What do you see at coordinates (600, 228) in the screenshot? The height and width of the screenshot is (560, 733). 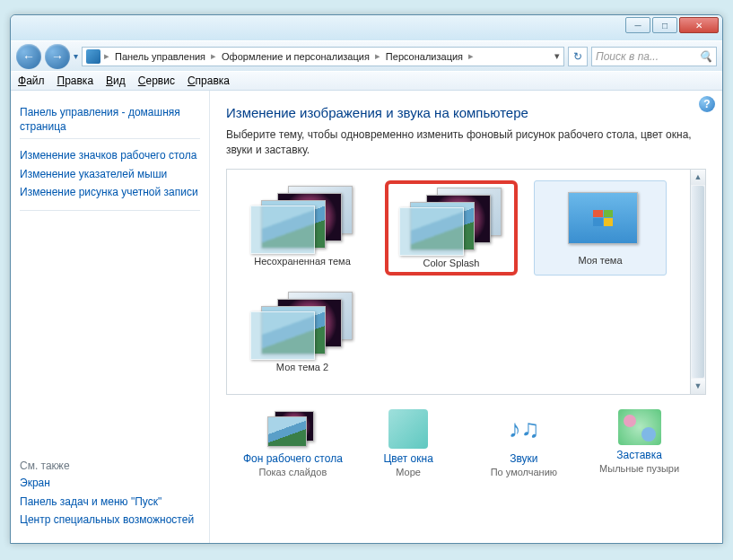 I see `theme-item-my-theme: Моя тема` at bounding box center [600, 228].